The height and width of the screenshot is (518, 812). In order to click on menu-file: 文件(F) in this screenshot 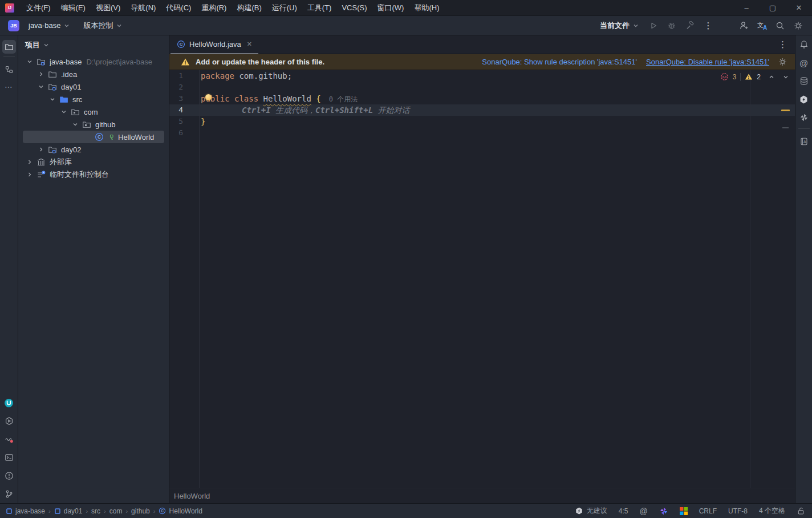, I will do `click(39, 8)`.